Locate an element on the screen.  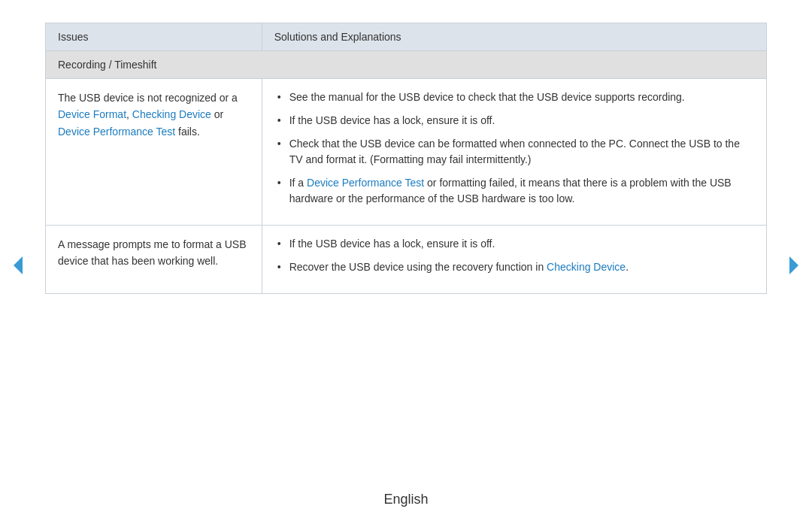
device-performance-test-link-issue: Device Performance Test is located at coordinates (117, 132).